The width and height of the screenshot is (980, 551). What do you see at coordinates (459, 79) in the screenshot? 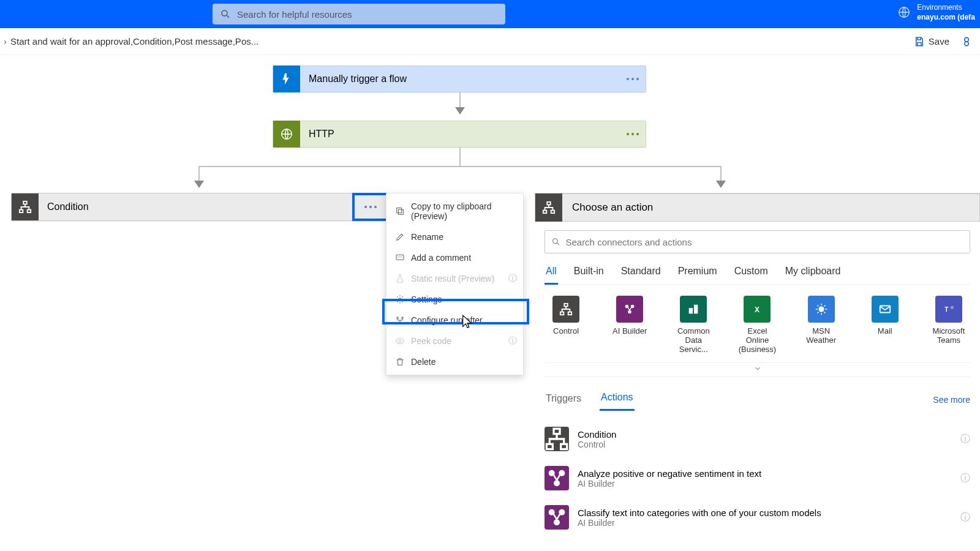
I see `trigger-card: Manually trigger a flow` at bounding box center [459, 79].